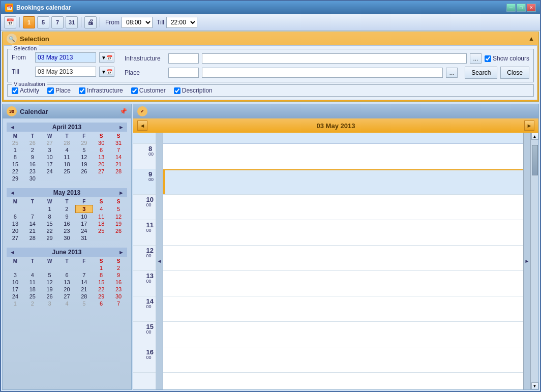  Describe the element at coordinates (33, 164) in the screenshot. I see `list-item: 16` at that location.